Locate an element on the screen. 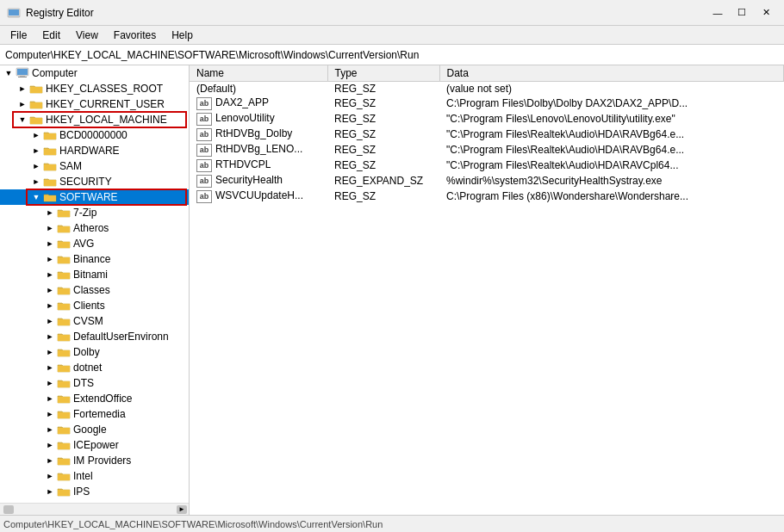  expand-arrow-bitnami: ► is located at coordinates (50, 275).